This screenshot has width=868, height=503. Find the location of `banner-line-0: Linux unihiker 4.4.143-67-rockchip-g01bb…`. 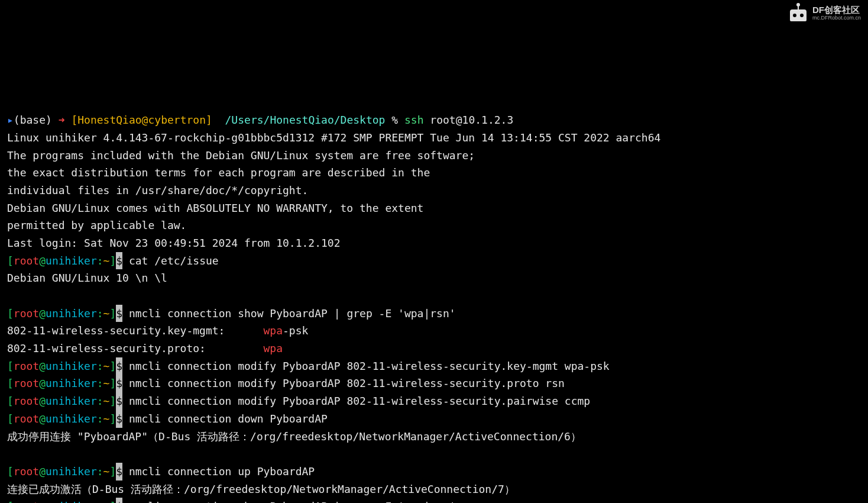

banner-line-0: Linux unihiker 4.4.143-67-rockchip-g01bb… is located at coordinates (434, 138).